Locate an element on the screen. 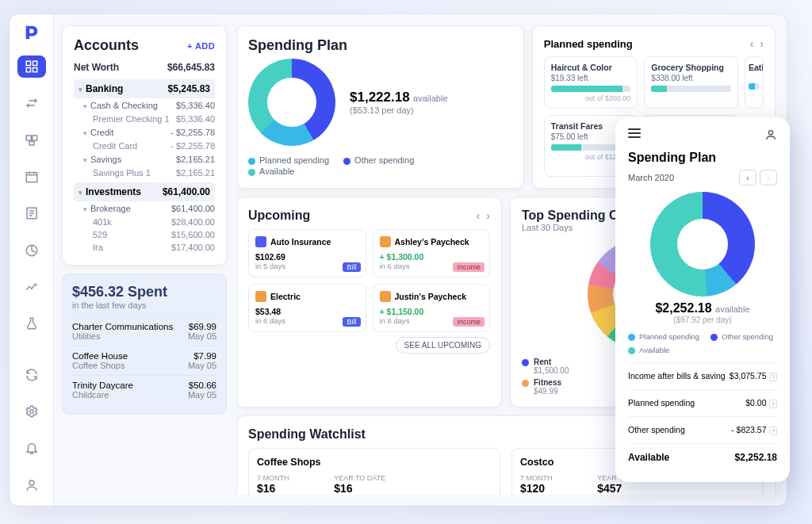 This screenshot has height=524, width=812. spent-card: $456.32 Spent in the last few days Chart… is located at coordinates (144, 344).